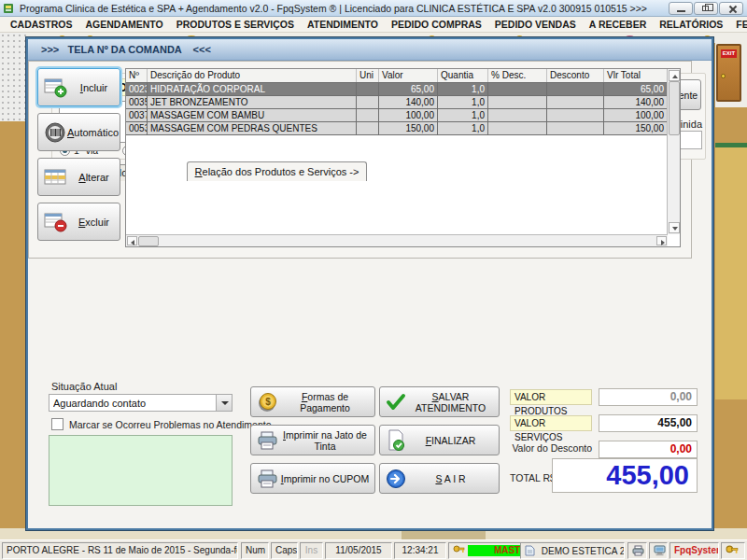  Describe the element at coordinates (58, 424) in the screenshot. I see `problem-checkbox` at that location.